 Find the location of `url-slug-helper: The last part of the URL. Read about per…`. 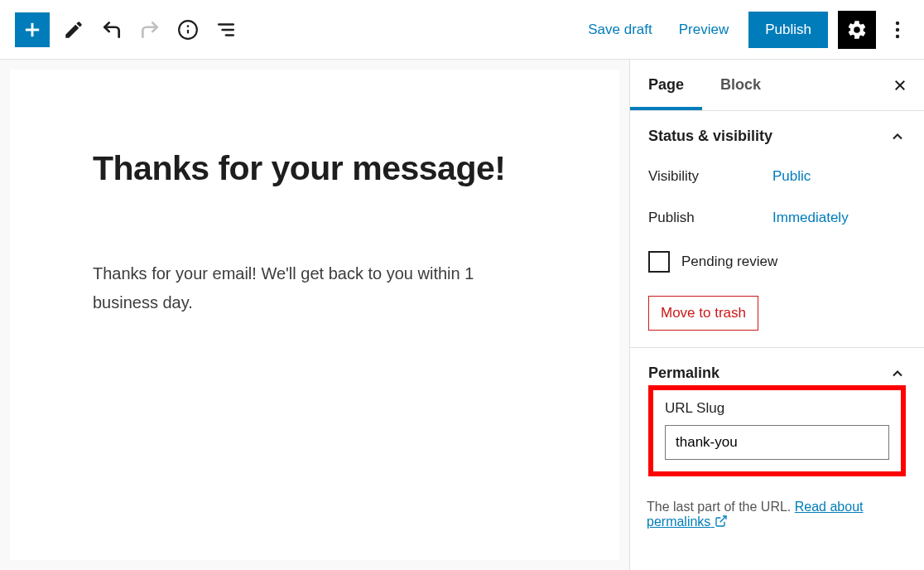

url-slug-helper: The last part of the URL. Read about per… is located at coordinates (777, 514).